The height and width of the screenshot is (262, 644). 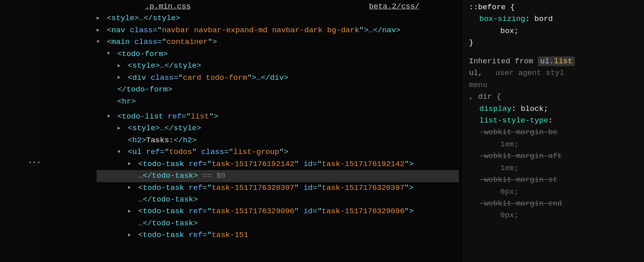 What do you see at coordinates (555, 204) in the screenshot?
I see `style-property-overridden: -webkit-margin-end` at bounding box center [555, 204].